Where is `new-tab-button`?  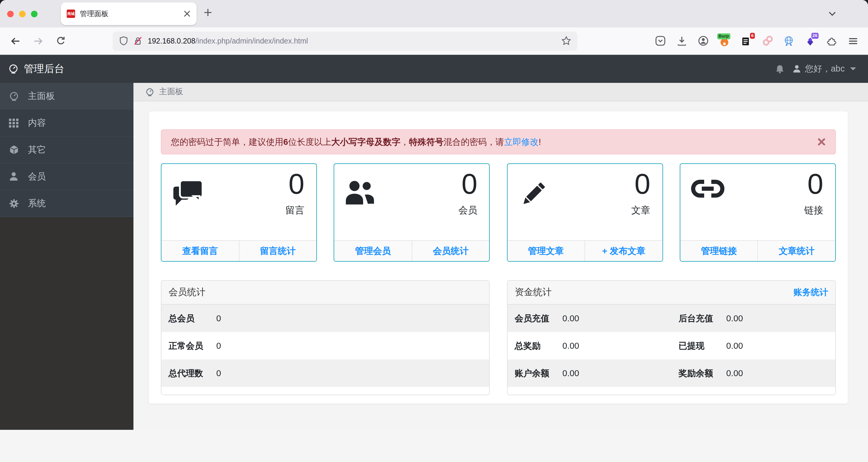
new-tab-button is located at coordinates (208, 12).